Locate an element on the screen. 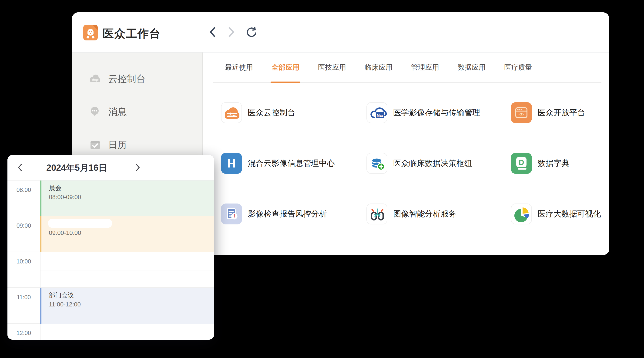 The height and width of the screenshot is (358, 644). cloud-console-icon is located at coordinates (95, 79).